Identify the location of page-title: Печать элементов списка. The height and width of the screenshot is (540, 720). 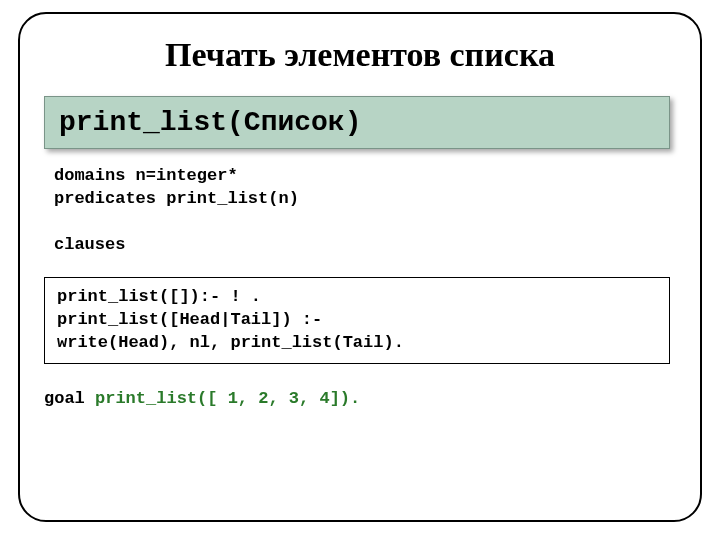
(360, 55).